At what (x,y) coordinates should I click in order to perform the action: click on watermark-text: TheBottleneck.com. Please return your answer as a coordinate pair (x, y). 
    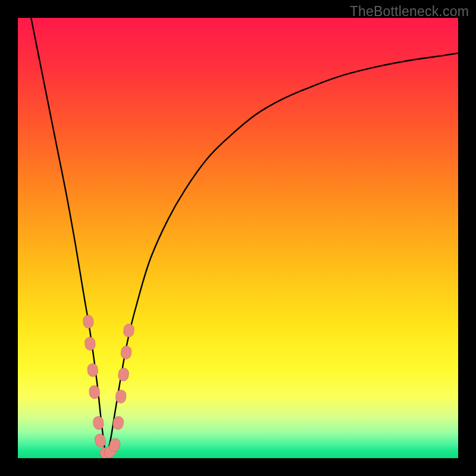
    Looking at the image, I should click on (409, 12).